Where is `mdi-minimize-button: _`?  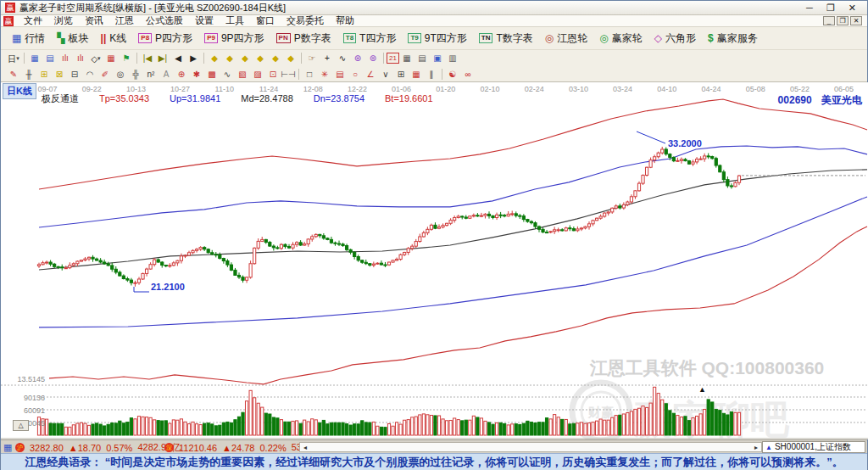
mdi-minimize-button: _ is located at coordinates (829, 20).